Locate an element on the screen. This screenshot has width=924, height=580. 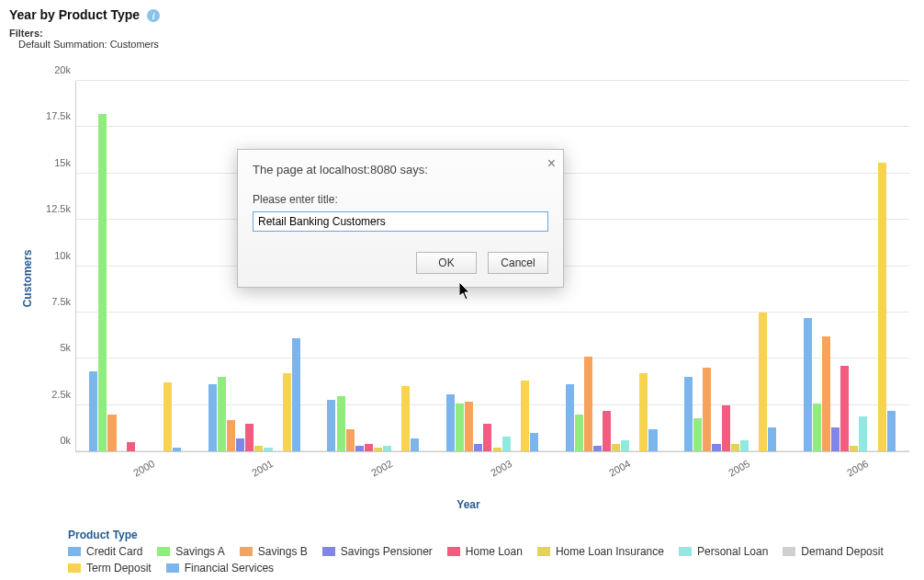
legend-item: Savings Pensioner is located at coordinates (377, 552).